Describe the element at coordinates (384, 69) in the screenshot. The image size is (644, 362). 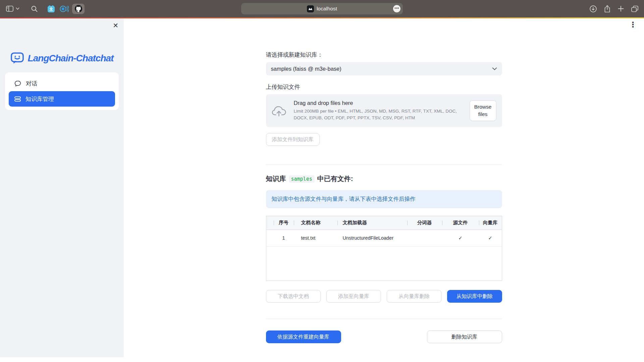
I see `kb-select: samples (faiss @ m3e-base)` at that location.